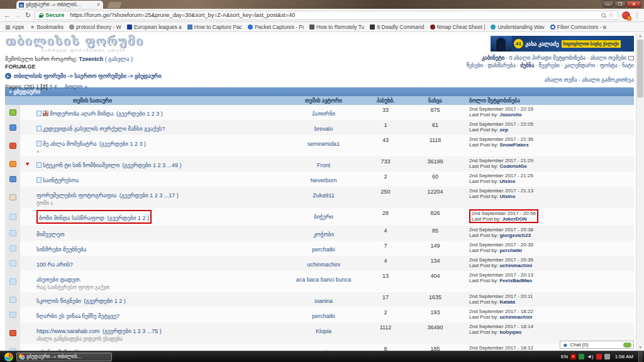 The image size is (644, 362). Describe the element at coordinates (516, 317) in the screenshot. I see `last-post-user-link: uchinmachini` at that location.